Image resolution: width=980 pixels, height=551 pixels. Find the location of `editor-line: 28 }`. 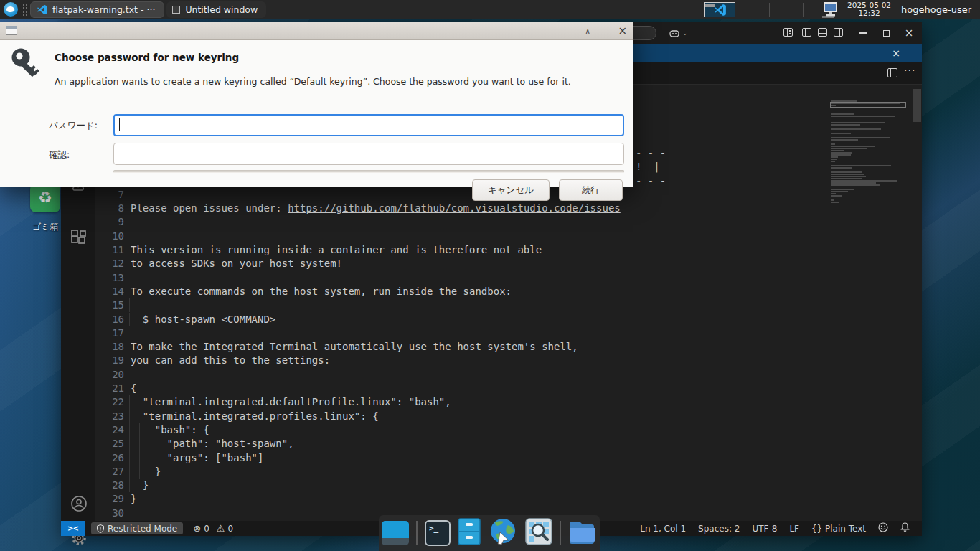

editor-line: 28 } is located at coordinates (462, 485).